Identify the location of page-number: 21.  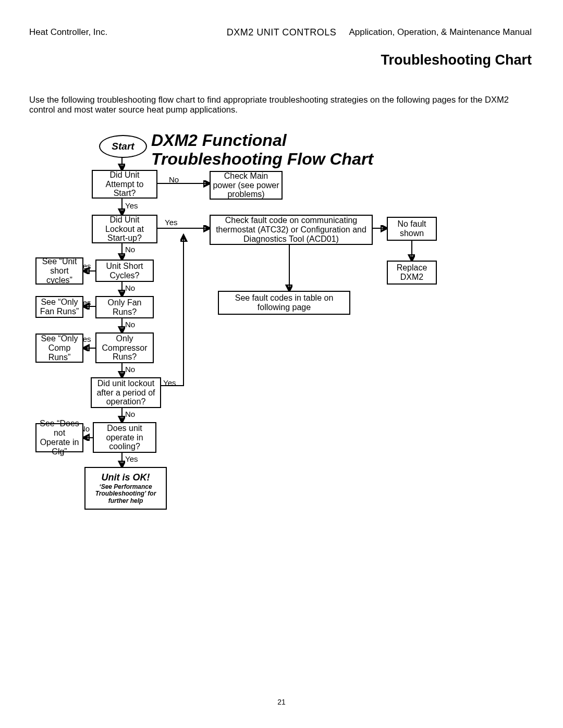
(282, 702).